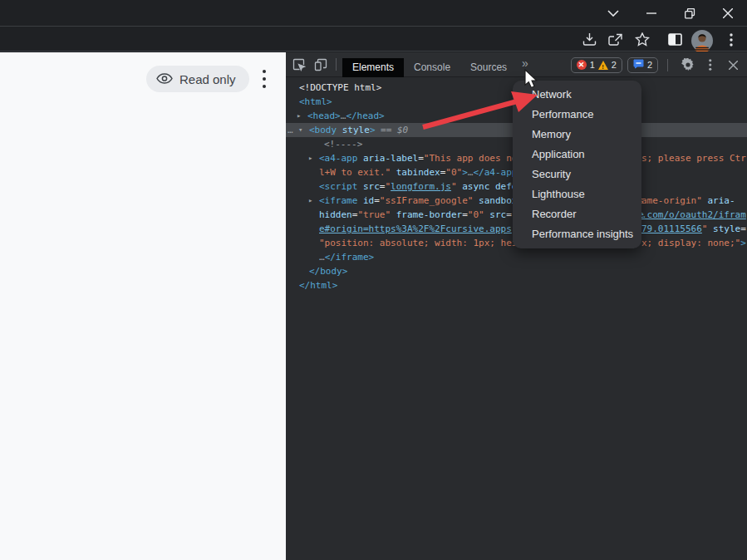 This screenshot has height=560, width=747. What do you see at coordinates (264, 79) in the screenshot?
I see `page-menu-kebab-icon` at bounding box center [264, 79].